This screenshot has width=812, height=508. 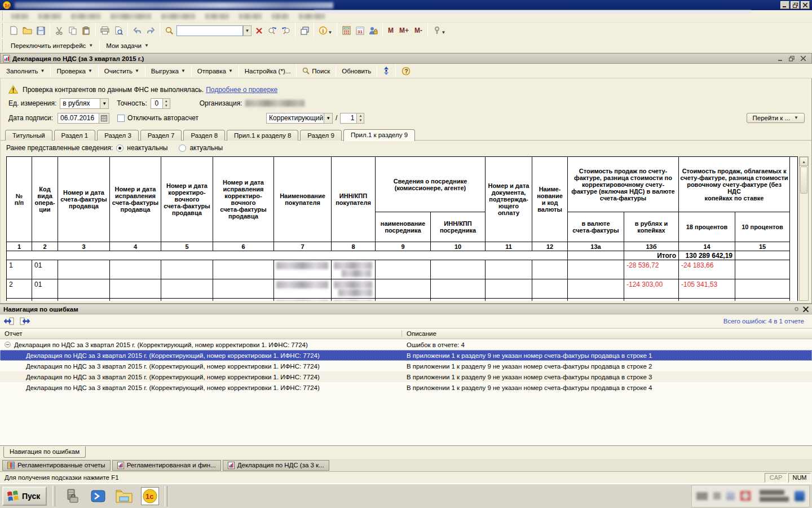 What do you see at coordinates (804, 229) in the screenshot?
I see `table-scrollbar: ▲` at bounding box center [804, 229].